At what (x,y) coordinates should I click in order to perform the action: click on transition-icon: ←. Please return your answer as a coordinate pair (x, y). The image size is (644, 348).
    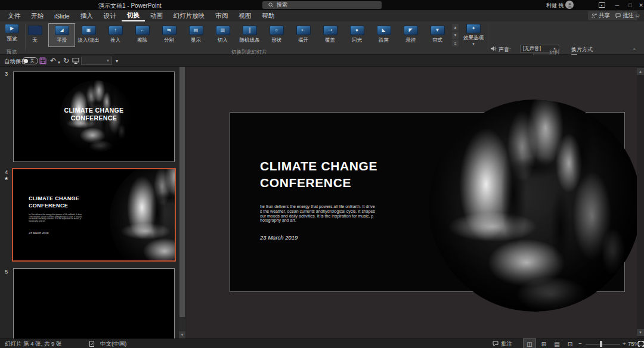
    Looking at the image, I should click on (143, 30).